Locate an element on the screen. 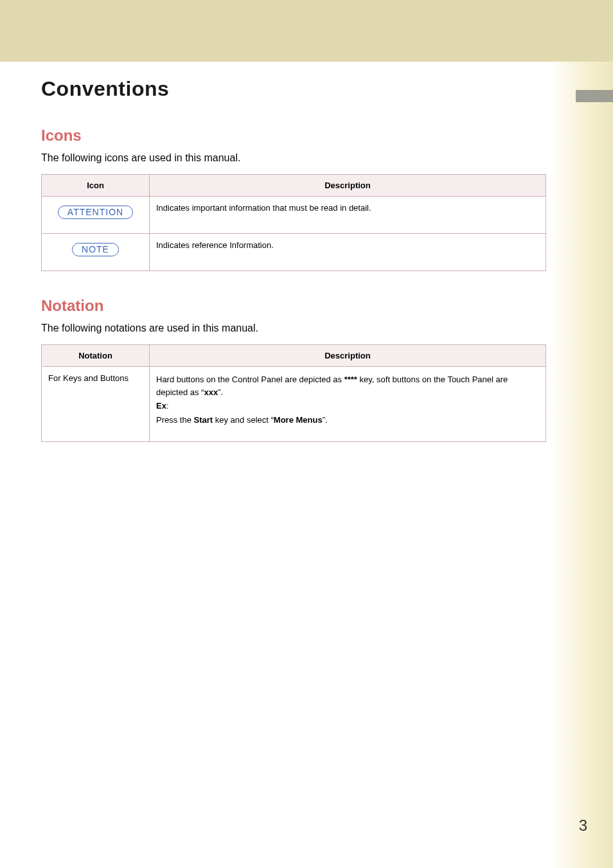  table-row: For Keys and Buttons Hard buttons on the… is located at coordinates (294, 405).